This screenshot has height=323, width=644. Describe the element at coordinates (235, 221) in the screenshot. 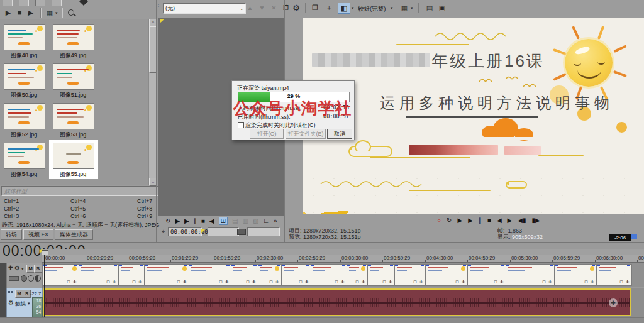

I see `save-markers-icon: ▤` at that location.